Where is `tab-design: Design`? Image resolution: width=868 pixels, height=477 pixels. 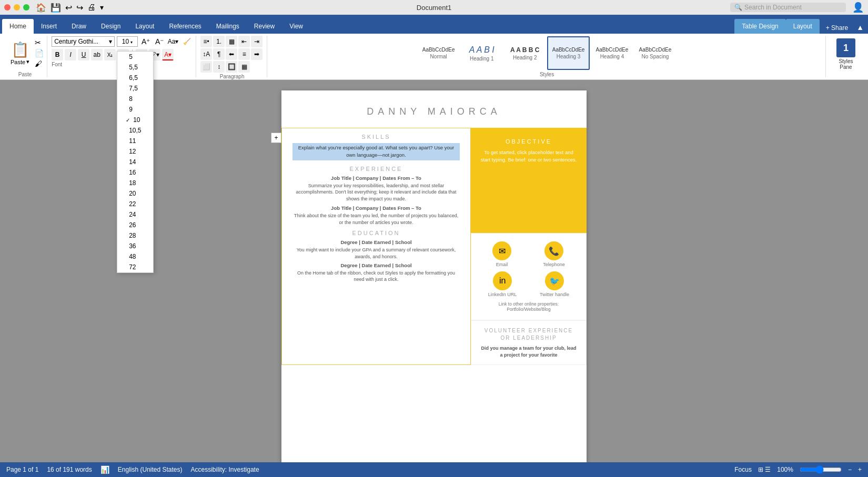 tab-design: Design is located at coordinates (110, 26).